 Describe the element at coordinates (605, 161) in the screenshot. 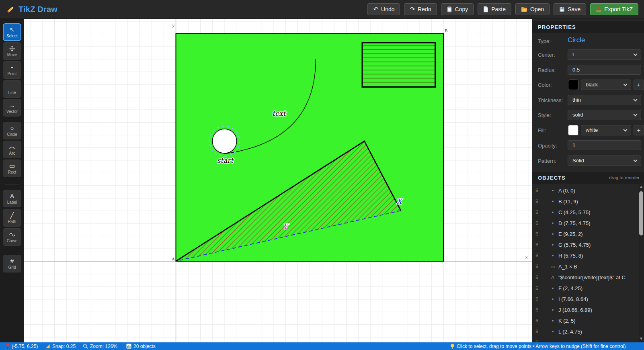

I see `pattern-select: Solid` at that location.